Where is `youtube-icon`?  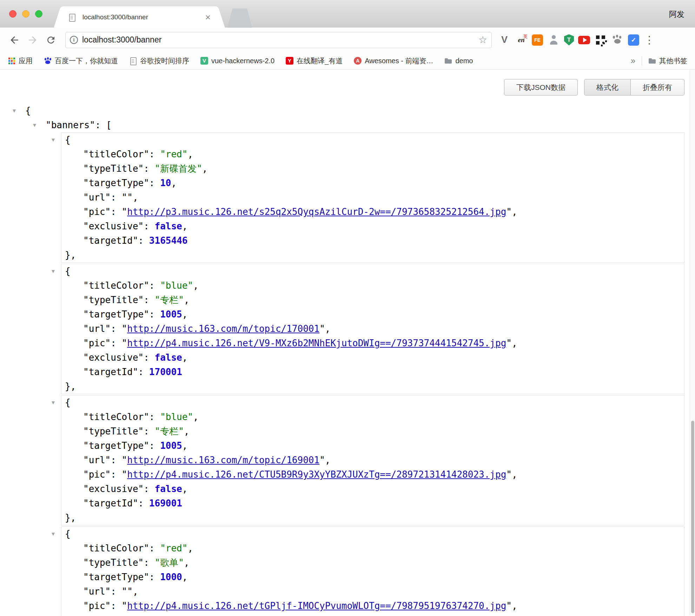 youtube-icon is located at coordinates (584, 40).